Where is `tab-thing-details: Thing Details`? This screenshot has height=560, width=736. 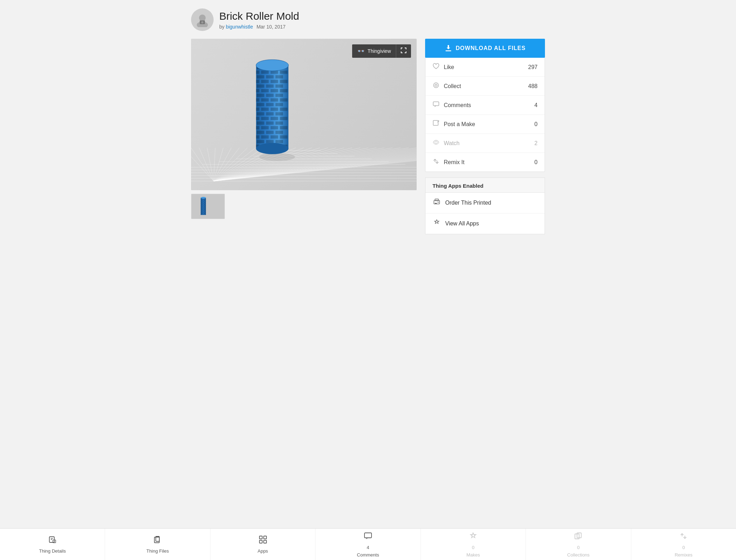
tab-thing-details: Thing Details is located at coordinates (53, 545).